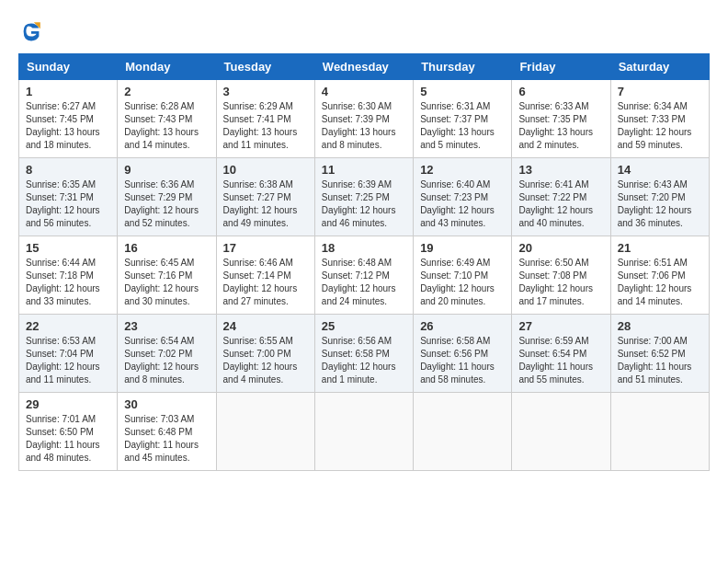  I want to click on day-info-line: Sunset: 7:06 PM, so click(660, 276).